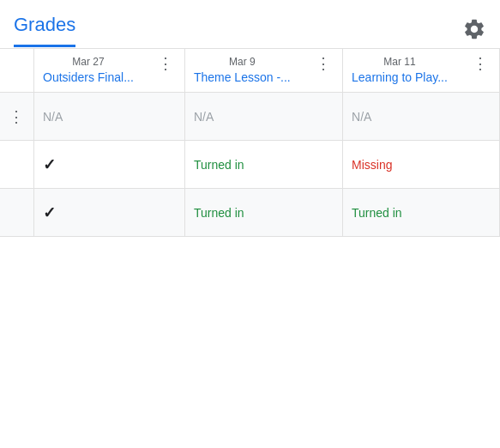 This screenshot has height=448, width=500. Describe the element at coordinates (263, 70) in the screenshot. I see `col-header-2: Mar 9 Theme Lesson -... ⋮` at that location.